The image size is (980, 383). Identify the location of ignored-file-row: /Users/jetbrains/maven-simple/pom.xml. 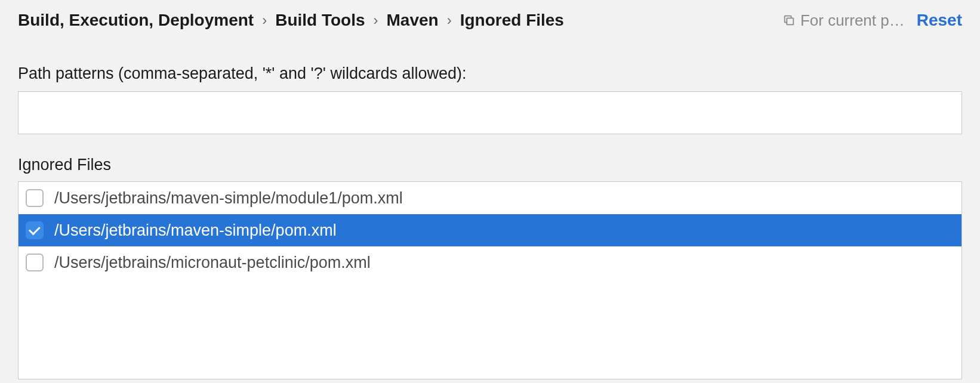
(490, 230).